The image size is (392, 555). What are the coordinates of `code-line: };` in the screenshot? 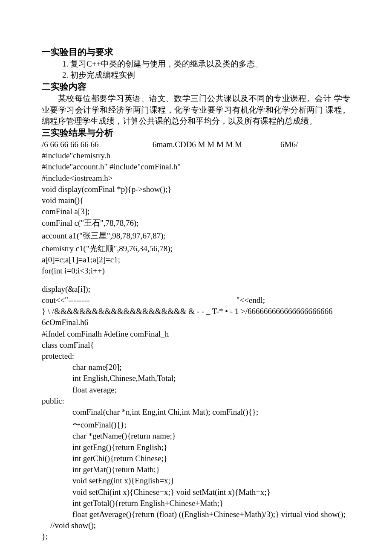 It's located at (196, 537).